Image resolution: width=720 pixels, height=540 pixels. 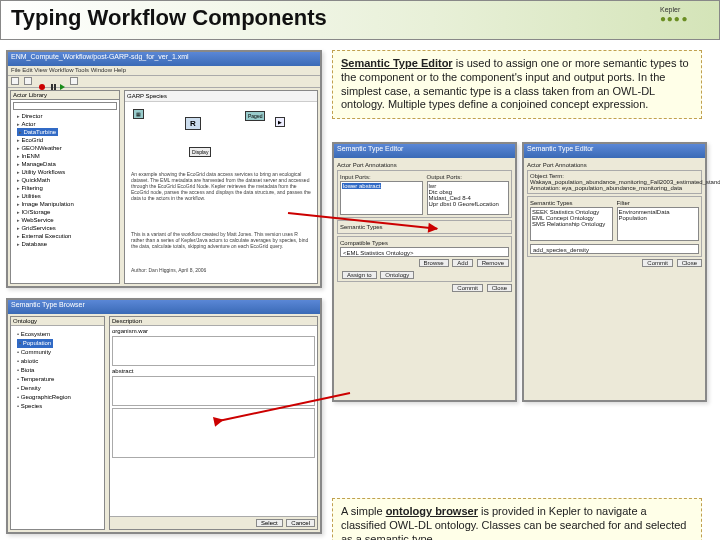 I want to click on r-actor-node: R, so click(x=193, y=124).